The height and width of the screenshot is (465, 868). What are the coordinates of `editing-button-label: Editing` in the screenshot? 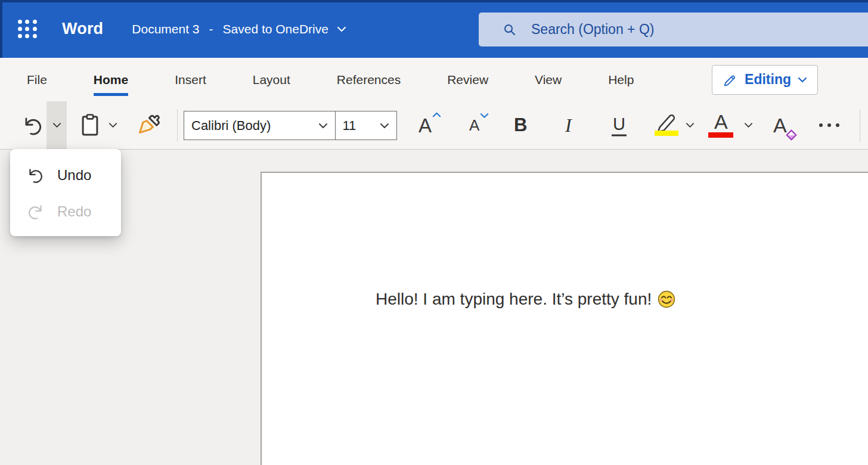 It's located at (768, 80).